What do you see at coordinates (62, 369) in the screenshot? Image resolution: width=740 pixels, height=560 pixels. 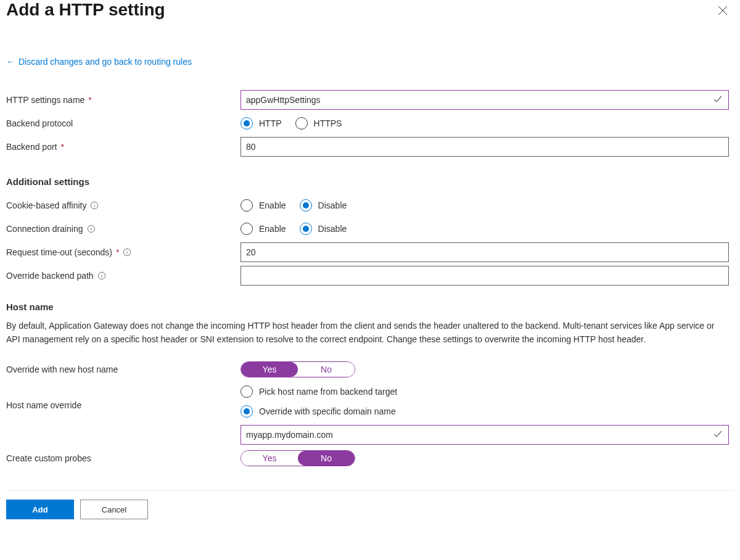 I see `override-new-host-label: Override with new host name` at bounding box center [62, 369].